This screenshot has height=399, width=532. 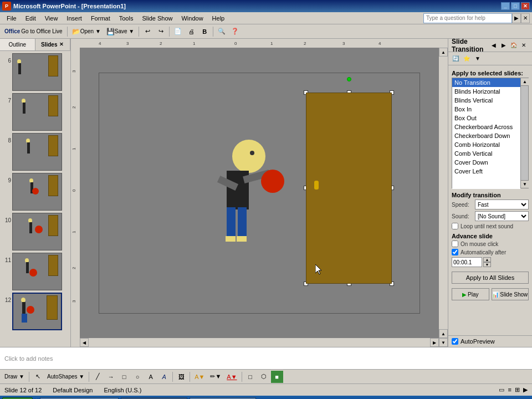 What do you see at coordinates (137, 377) in the screenshot?
I see `oval-button: ○` at bounding box center [137, 377].